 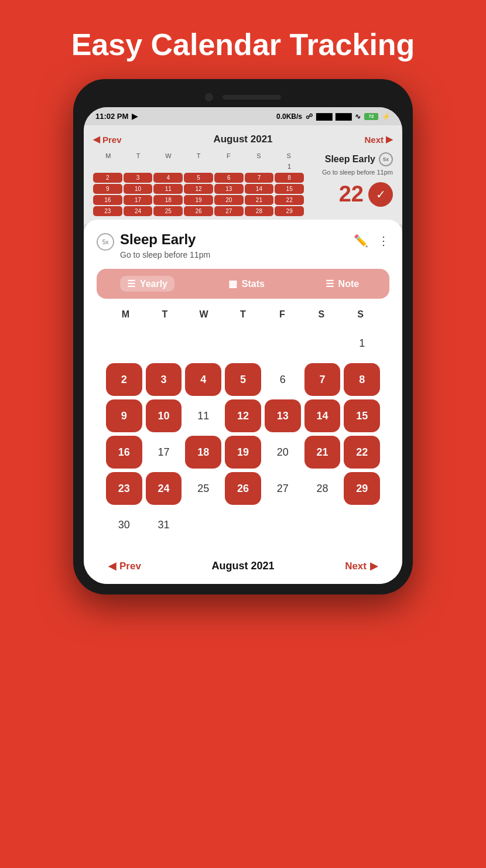 What do you see at coordinates (164, 416) in the screenshot?
I see `calendar-cell: 10` at bounding box center [164, 416].